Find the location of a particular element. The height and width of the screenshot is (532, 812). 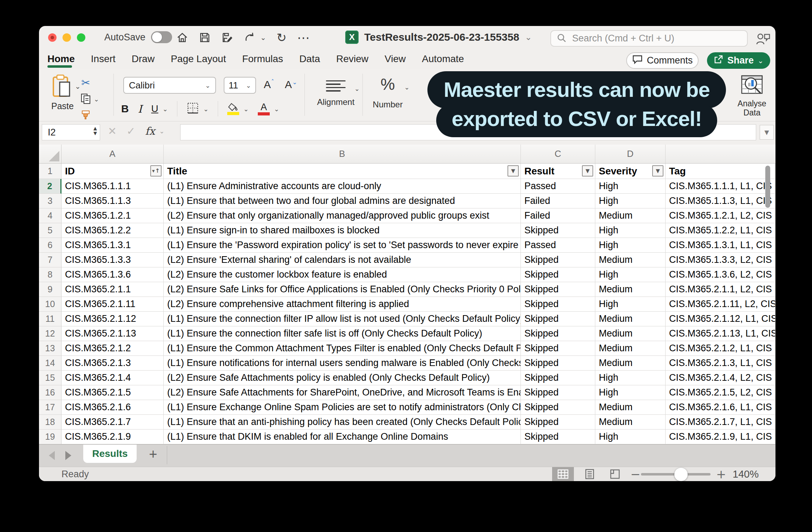

row-header: 14 is located at coordinates (50, 363).